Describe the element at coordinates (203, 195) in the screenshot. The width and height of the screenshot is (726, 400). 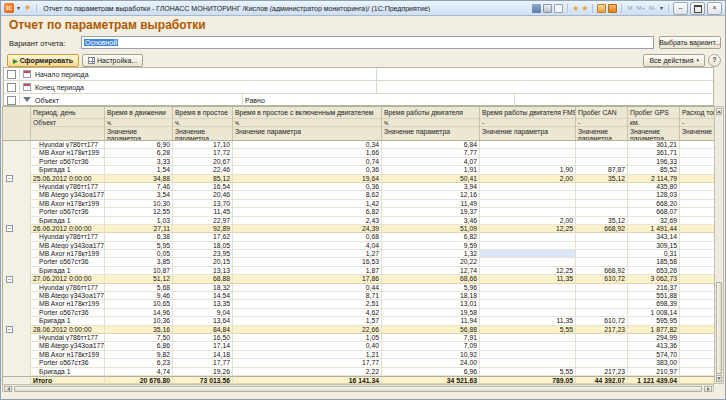
I see `value-cell: 20,46` at that location.